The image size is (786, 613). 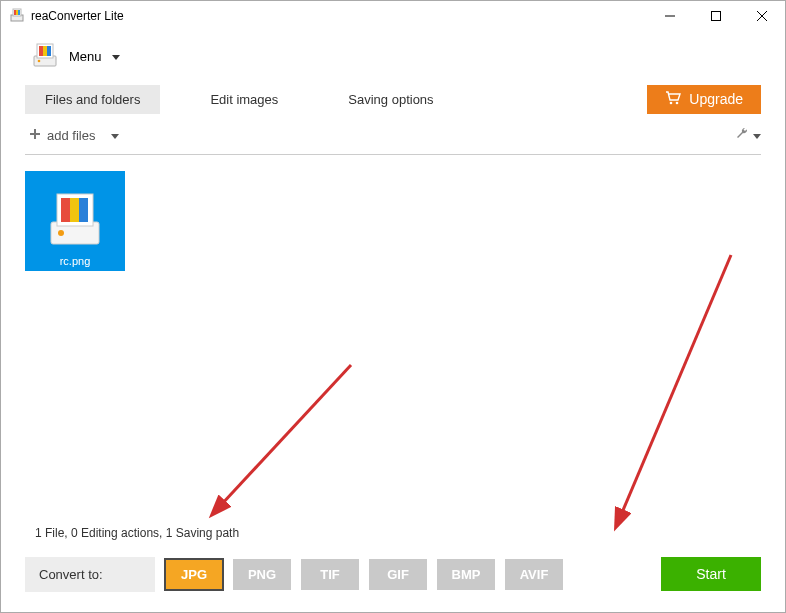 I want to click on format-label: BMP, so click(x=466, y=574).